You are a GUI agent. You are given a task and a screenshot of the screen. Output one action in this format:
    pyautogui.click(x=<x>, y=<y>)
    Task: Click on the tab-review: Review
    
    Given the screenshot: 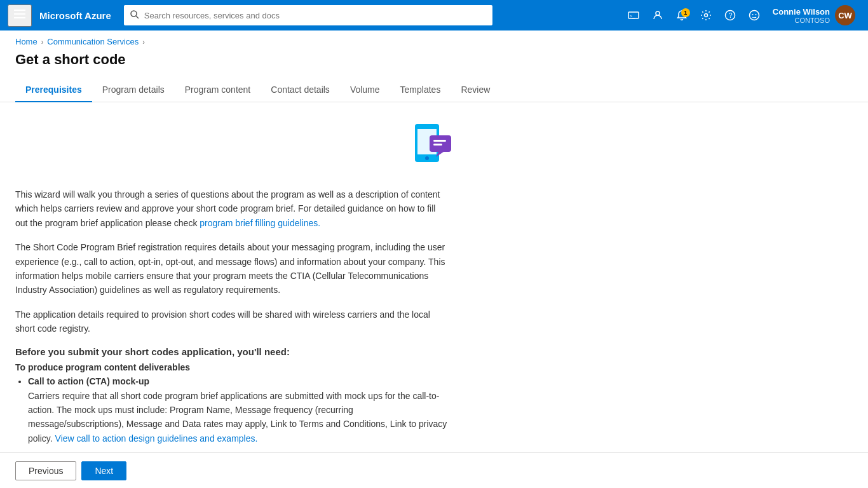 What is the action you would take?
    pyautogui.click(x=475, y=90)
    